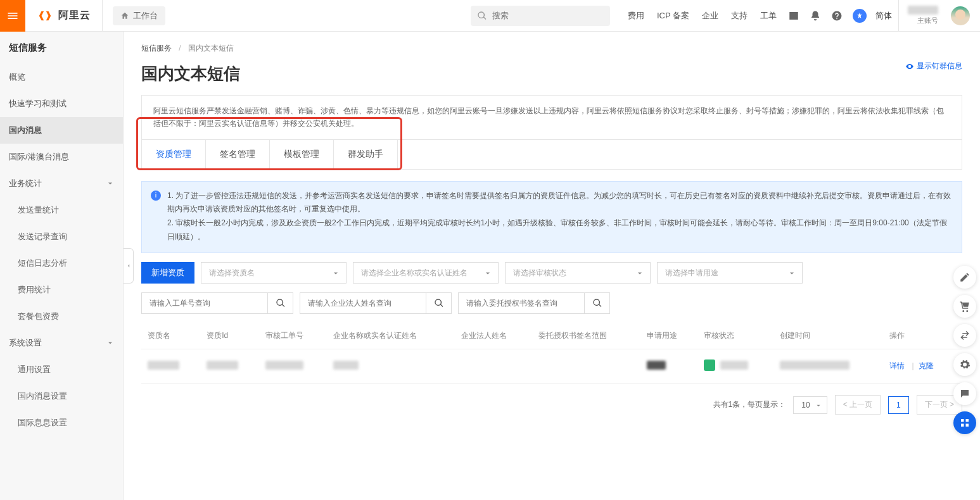  Describe the element at coordinates (552, 273) in the screenshot. I see `filter-row: 新增资质 请选择资质名 请选择企业名称或实名认证姓名 请选择审核状态 请选择申请…` at that location.